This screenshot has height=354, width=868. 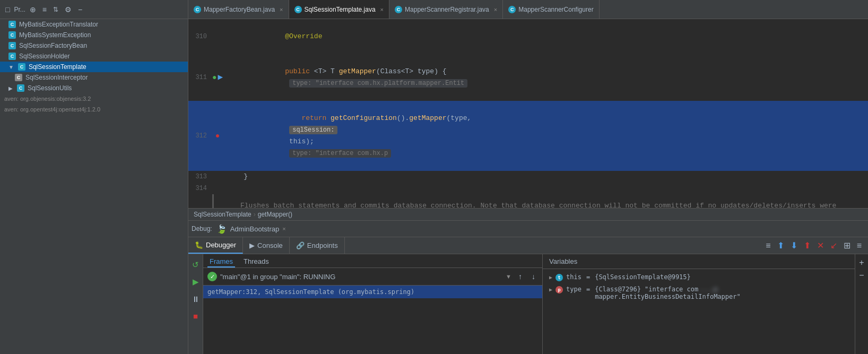 I want to click on restart-debug-button: ↺, so click(x=196, y=265).